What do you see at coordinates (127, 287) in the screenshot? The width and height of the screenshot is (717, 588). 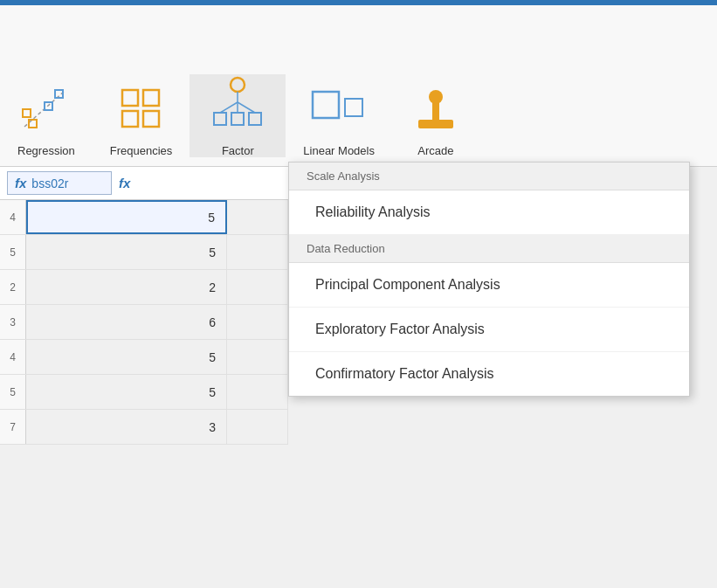 I see `grid-cell: 2` at bounding box center [127, 287].